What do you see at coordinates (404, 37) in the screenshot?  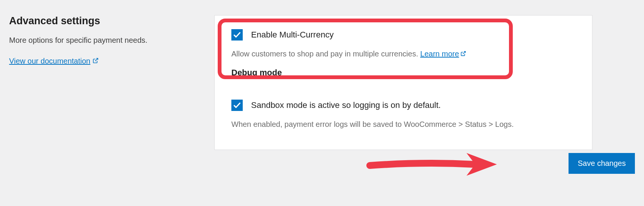 I see `multi-currency-option: Enable Multi-Currency Allow customers to…` at bounding box center [404, 37].